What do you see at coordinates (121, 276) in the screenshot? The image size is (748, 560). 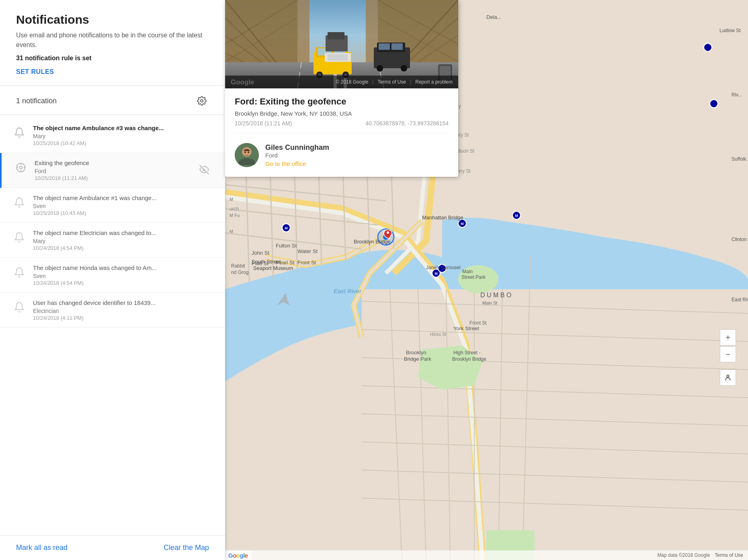 I see `notif-subtitle: Sven` at bounding box center [121, 276].